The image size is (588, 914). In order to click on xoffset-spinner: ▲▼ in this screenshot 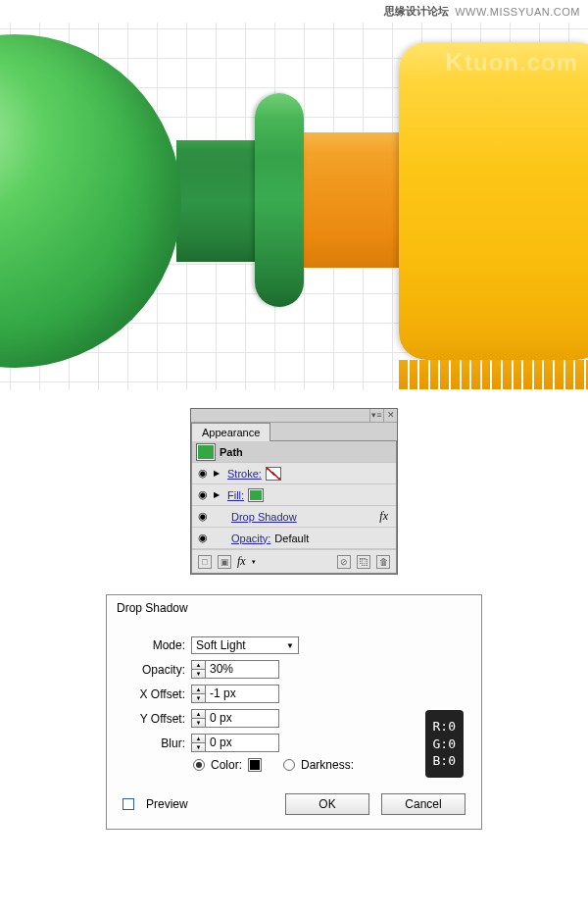, I will do `click(198, 694)`.